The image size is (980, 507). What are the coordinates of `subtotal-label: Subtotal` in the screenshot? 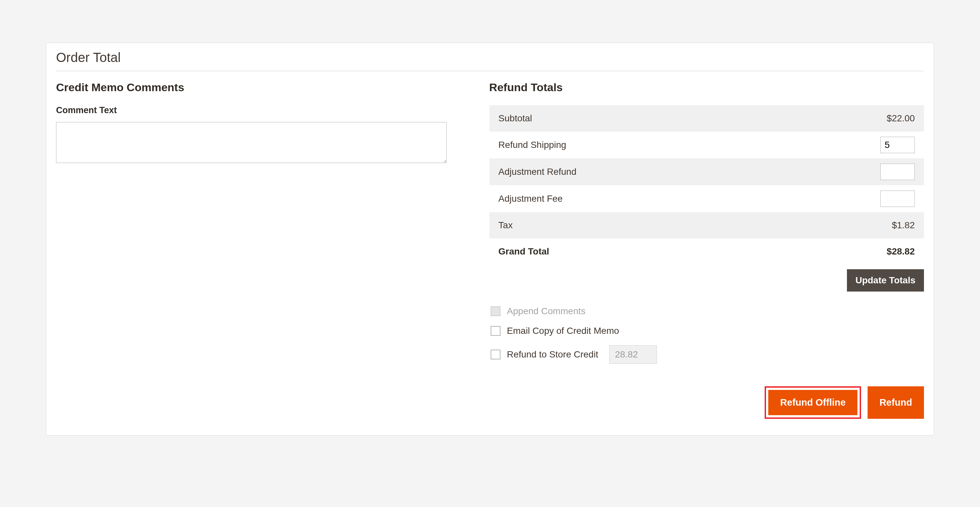 It's located at (515, 118).